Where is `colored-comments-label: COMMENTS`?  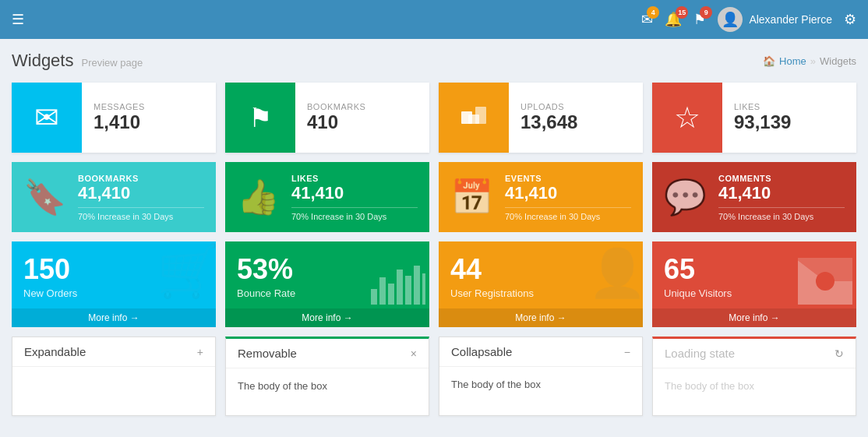 colored-comments-label: COMMENTS is located at coordinates (782, 178).